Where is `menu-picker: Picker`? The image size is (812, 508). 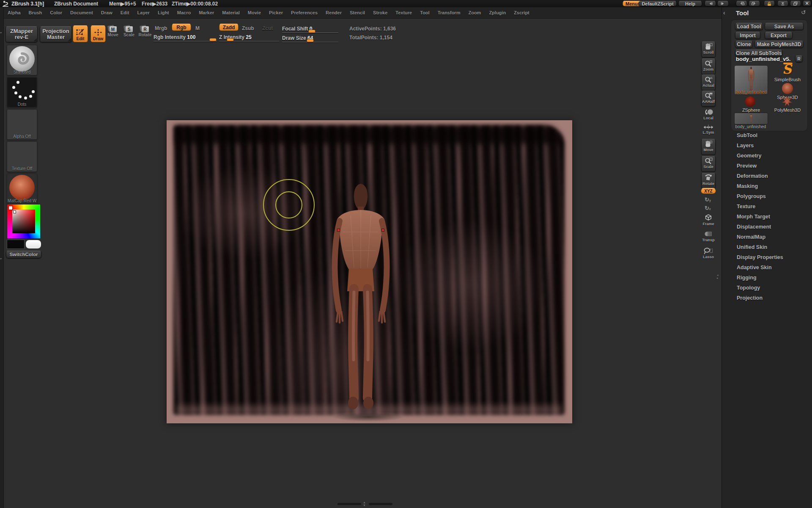
menu-picker: Picker is located at coordinates (276, 13).